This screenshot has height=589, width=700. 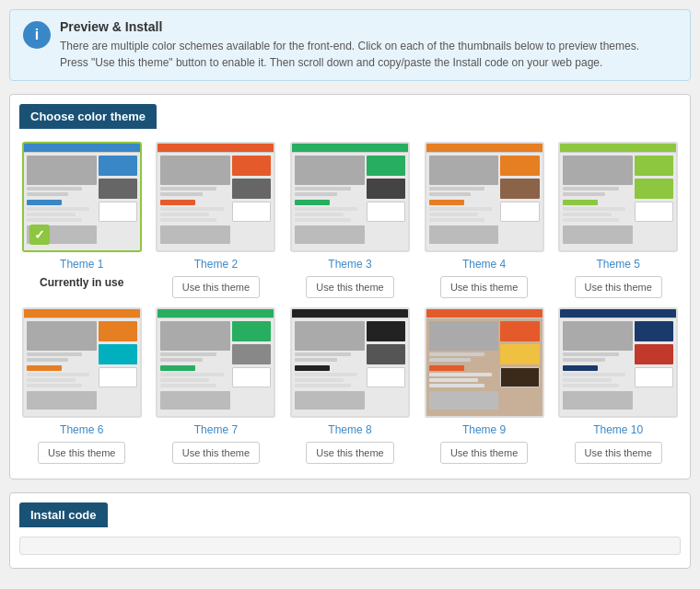 What do you see at coordinates (619, 453) in the screenshot?
I see `use-theme-btn-10: Use this theme` at bounding box center [619, 453].